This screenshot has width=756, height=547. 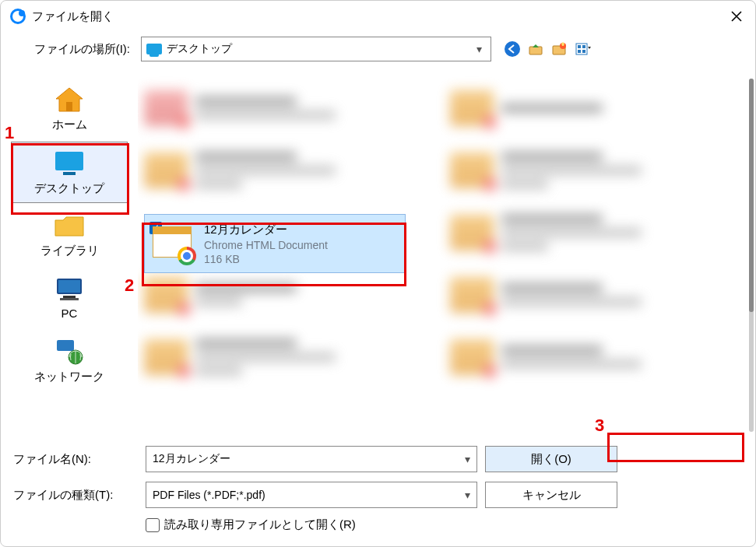 What do you see at coordinates (266, 244) in the screenshot?
I see `file-meta: 12月カレンダー Chrome HTML Document 116 KB` at bounding box center [266, 244].